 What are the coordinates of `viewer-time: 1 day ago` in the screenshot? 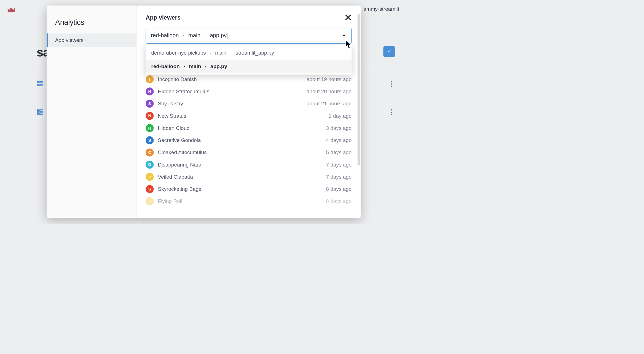 It's located at (340, 116).